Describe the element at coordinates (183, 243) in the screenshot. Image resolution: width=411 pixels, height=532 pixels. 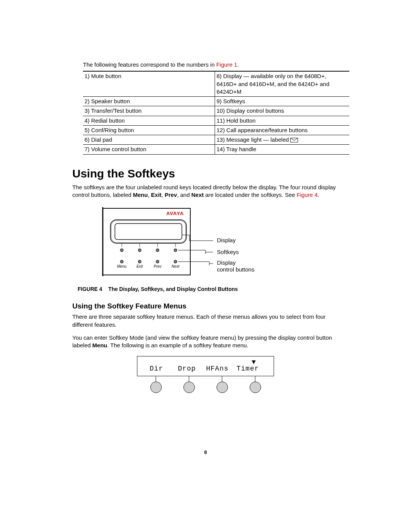
I see `figure-4-svg: AVAYA Display` at that location.